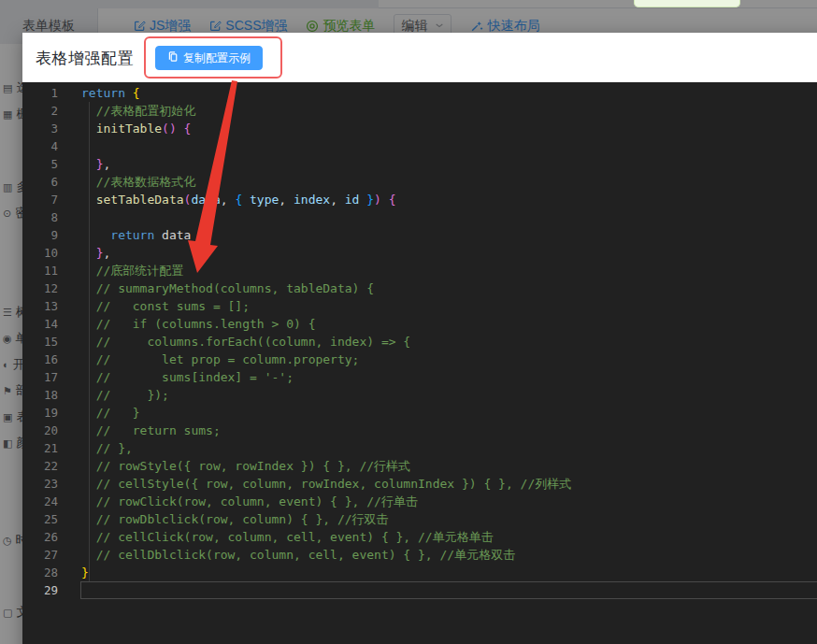 The width and height of the screenshot is (817, 644). Describe the element at coordinates (687, 4) in the screenshot. I see `success-button-fragment` at that location.